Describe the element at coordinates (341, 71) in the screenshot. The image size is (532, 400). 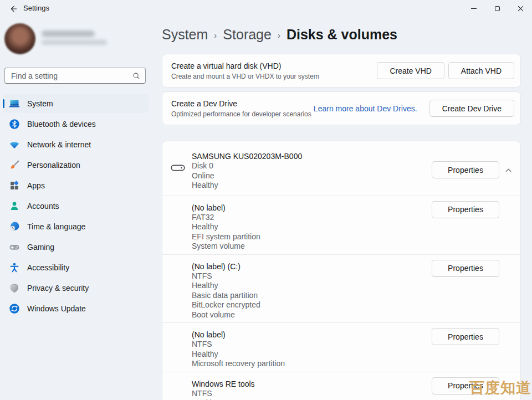
I see `vhd-card: Create a virtual hard disk (VHD) Create …` at that location.